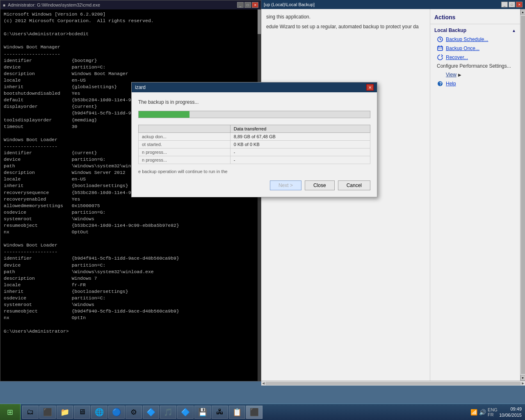 This screenshot has width=525, height=420. What do you see at coordinates (237, 412) in the screenshot?
I see `misc-icon: 📋` at bounding box center [237, 412].